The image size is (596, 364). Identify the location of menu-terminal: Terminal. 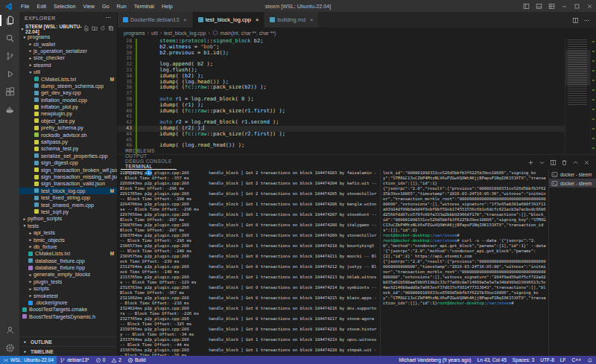
(145, 6).